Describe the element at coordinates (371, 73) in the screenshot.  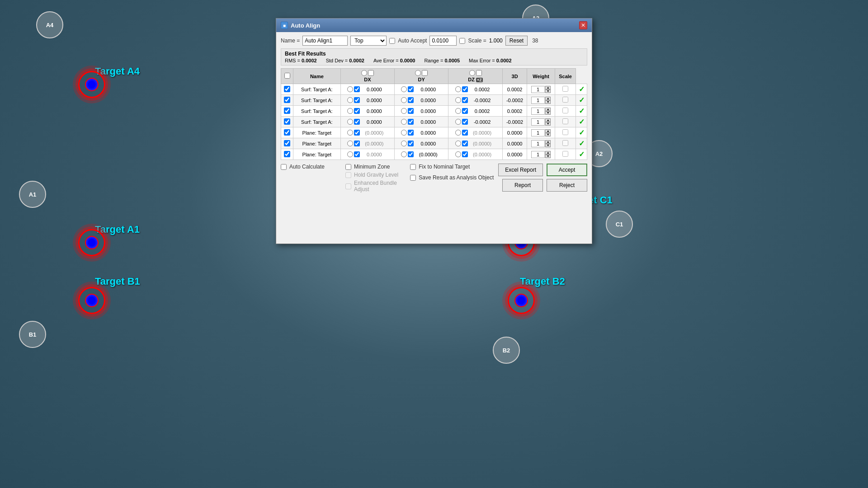
I see `dx-check` at that location.